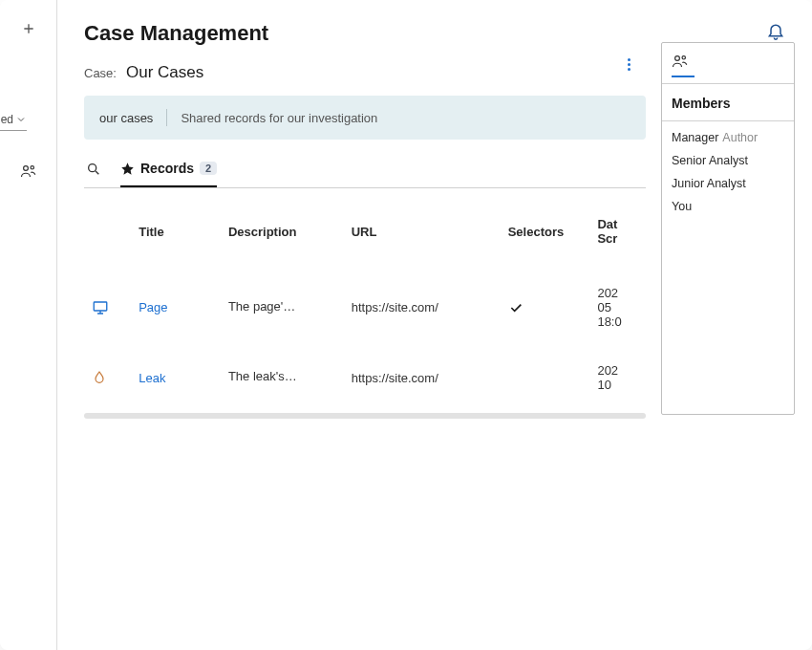 This screenshot has width=812, height=650. Describe the element at coordinates (365, 64) in the screenshot. I see `case-header: Case: Our Cases` at that location.